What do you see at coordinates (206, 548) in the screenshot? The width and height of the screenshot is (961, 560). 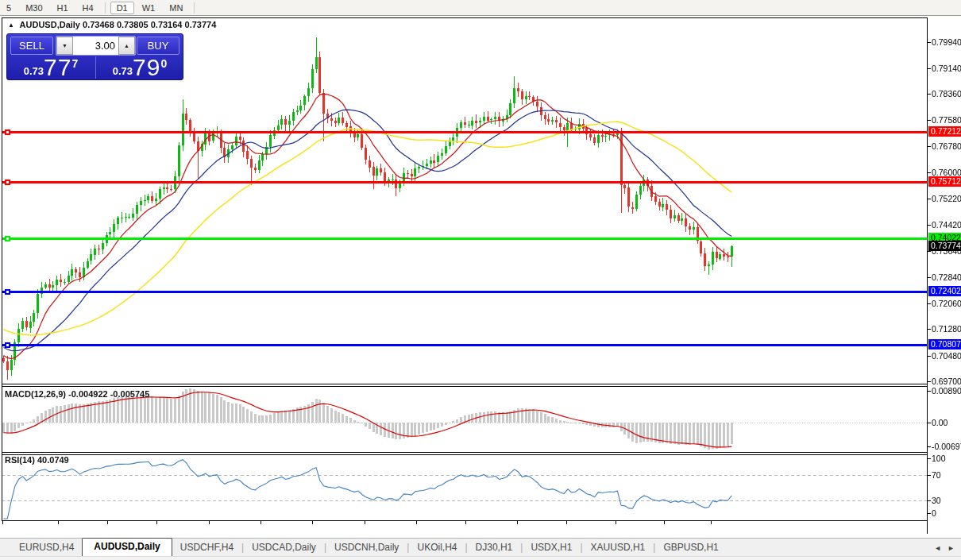 I see `tab-usdchf-h4: USDCHF,H4` at bounding box center [206, 548].